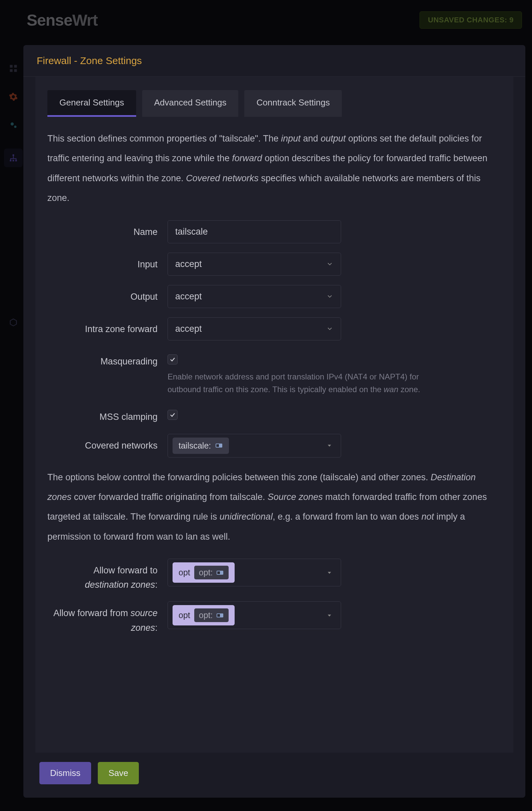 The image size is (532, 811). Describe the element at coordinates (309, 383) in the screenshot. I see `masq-help: Enable network address and port translat…` at that location.